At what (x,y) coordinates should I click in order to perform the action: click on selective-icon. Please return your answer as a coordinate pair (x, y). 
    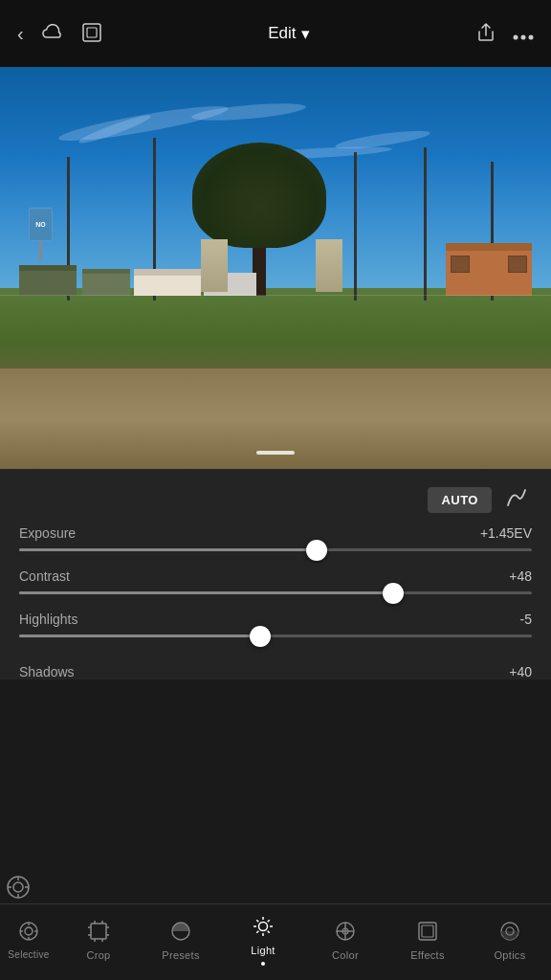
    Looking at the image, I should click on (29, 933).